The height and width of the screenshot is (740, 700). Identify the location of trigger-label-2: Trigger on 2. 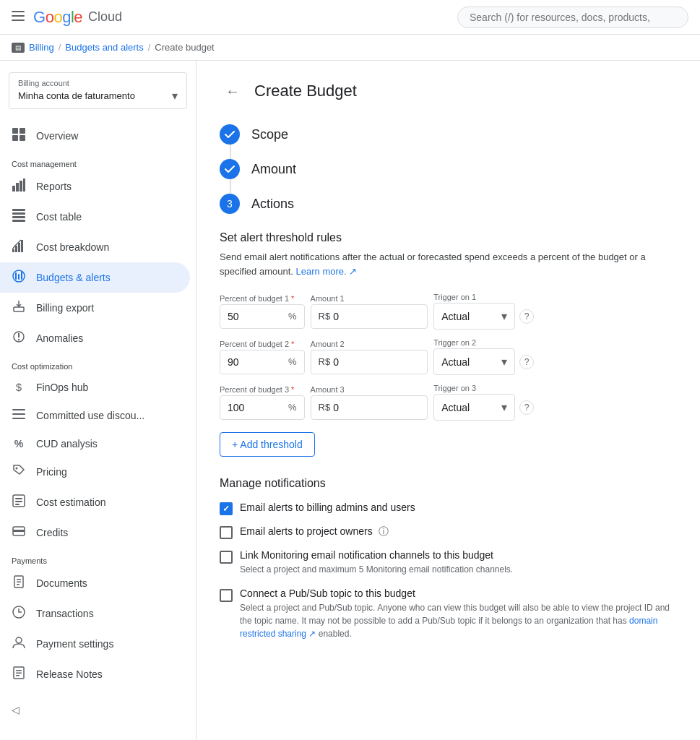
(484, 343).